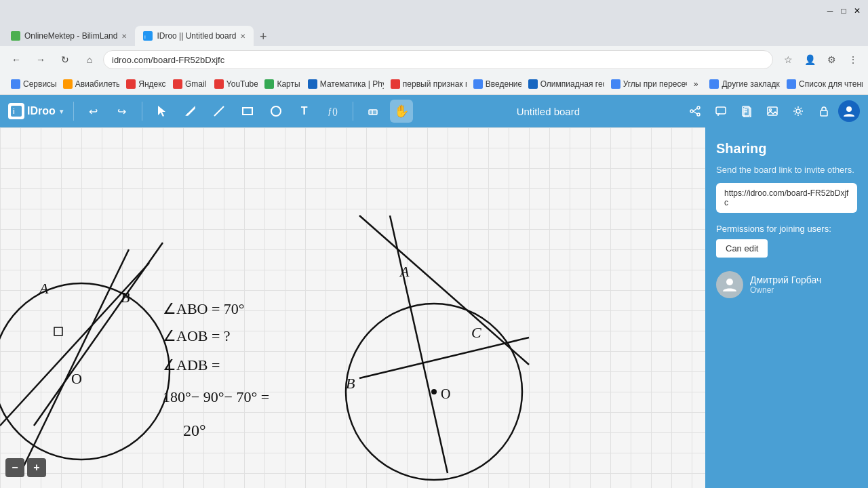 The width and height of the screenshot is (868, 488). Describe the element at coordinates (373, 111) in the screenshot. I see `eraser-tool-btn` at that location.